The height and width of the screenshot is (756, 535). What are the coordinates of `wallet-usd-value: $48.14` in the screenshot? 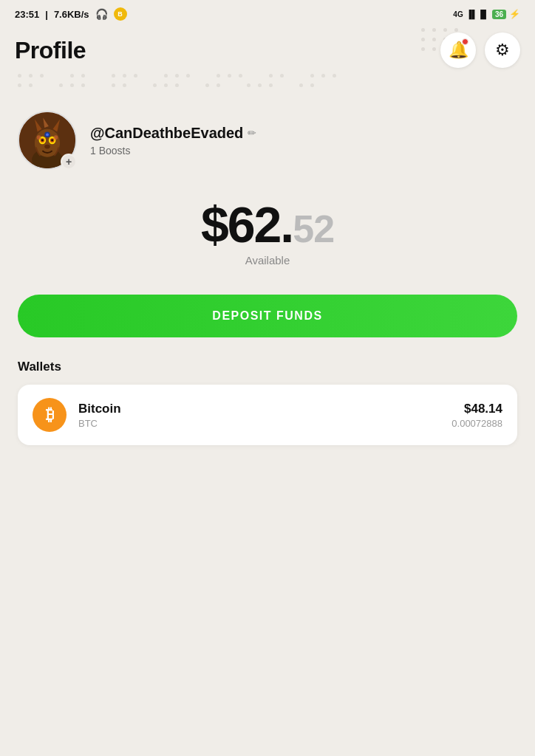 It's located at (477, 409).